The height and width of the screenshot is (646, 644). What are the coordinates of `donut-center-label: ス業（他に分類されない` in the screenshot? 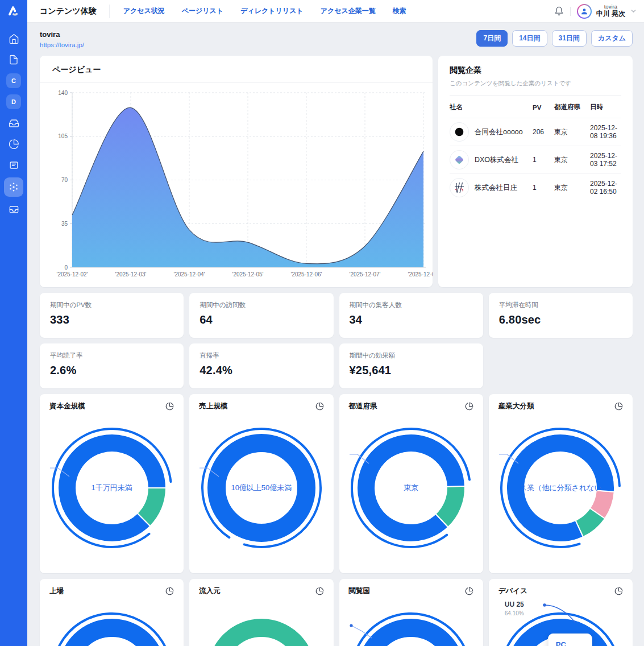 It's located at (560, 488).